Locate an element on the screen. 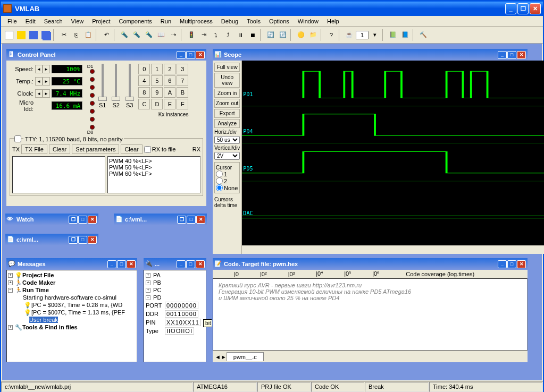  tb-saveall is located at coordinates (46, 35).